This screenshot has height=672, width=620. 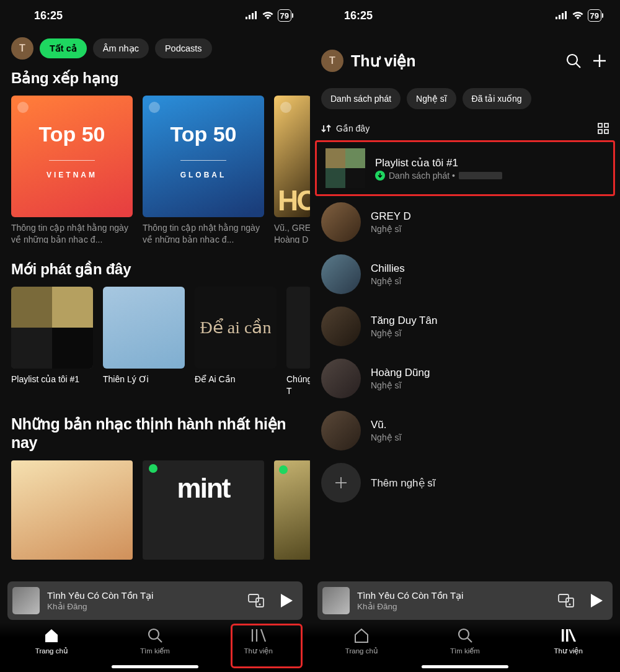 What do you see at coordinates (465, 379) in the screenshot?
I see `library-item-artist: Hoàng DũngNghệ sĩ` at bounding box center [465, 379].